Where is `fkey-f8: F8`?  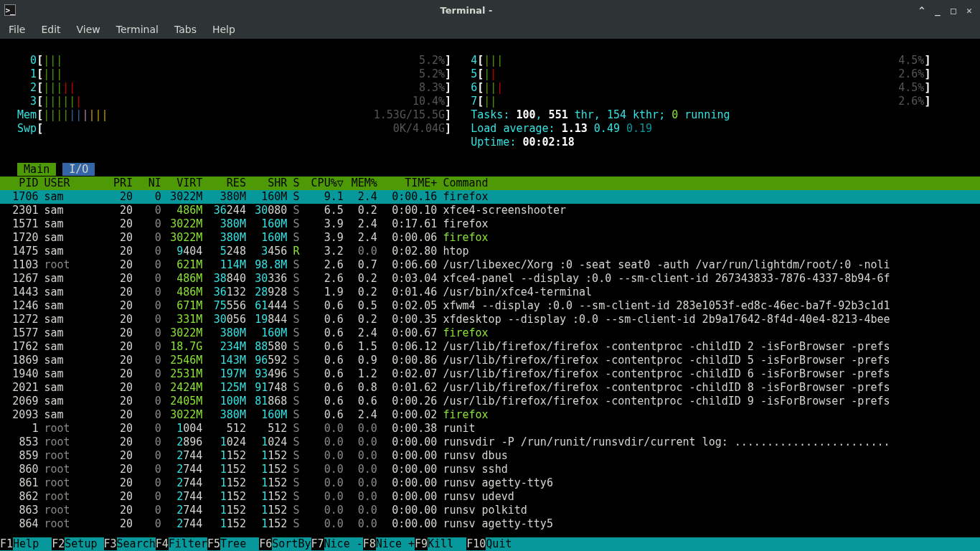
fkey-f8: F8 is located at coordinates (369, 544).